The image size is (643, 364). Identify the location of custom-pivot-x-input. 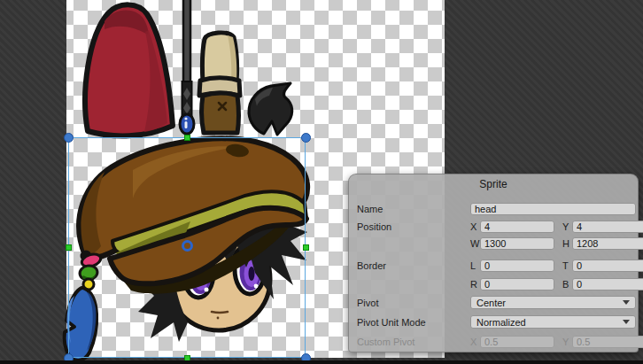
(517, 342).